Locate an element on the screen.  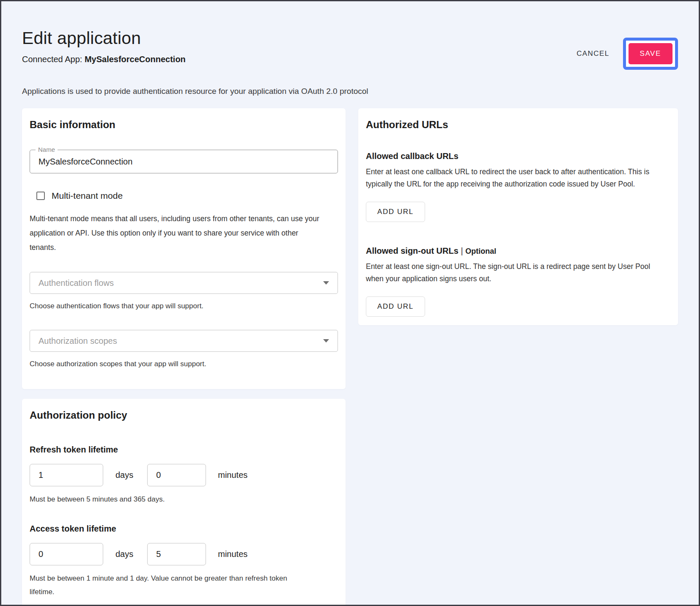
refresh-token-hint: Must be between 5 minutes and 365 days. is located at coordinates (169, 499).